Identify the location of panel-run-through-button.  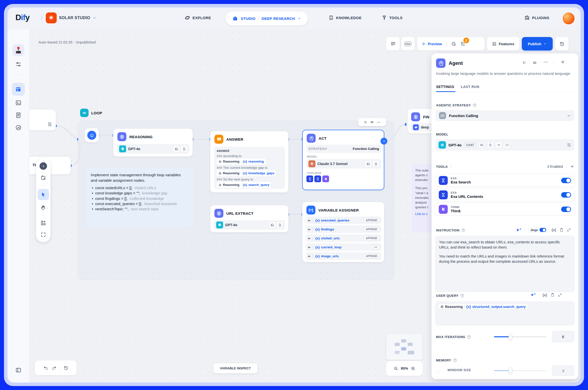
(535, 63).